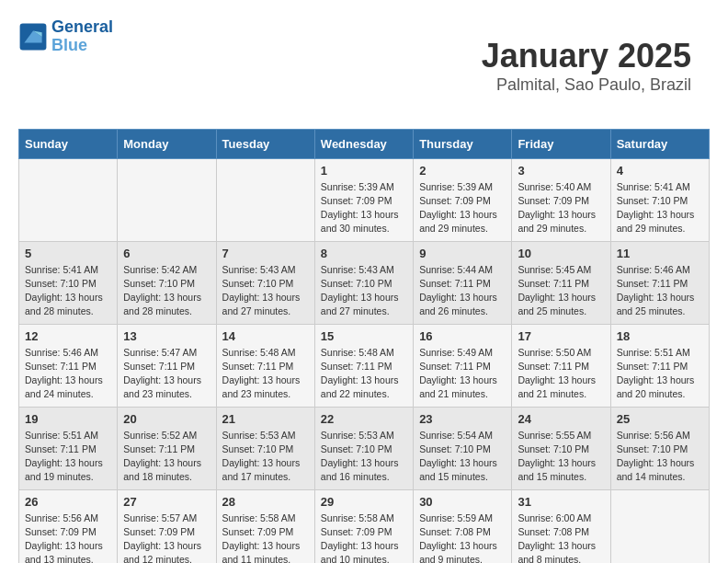 This screenshot has height=563, width=728. What do you see at coordinates (364, 144) in the screenshot?
I see `header-wednesday: Wednesday` at bounding box center [364, 144].